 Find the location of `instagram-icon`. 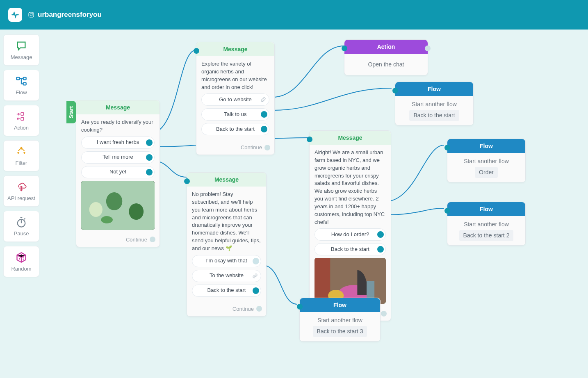

instagram-icon is located at coordinates (31, 15).